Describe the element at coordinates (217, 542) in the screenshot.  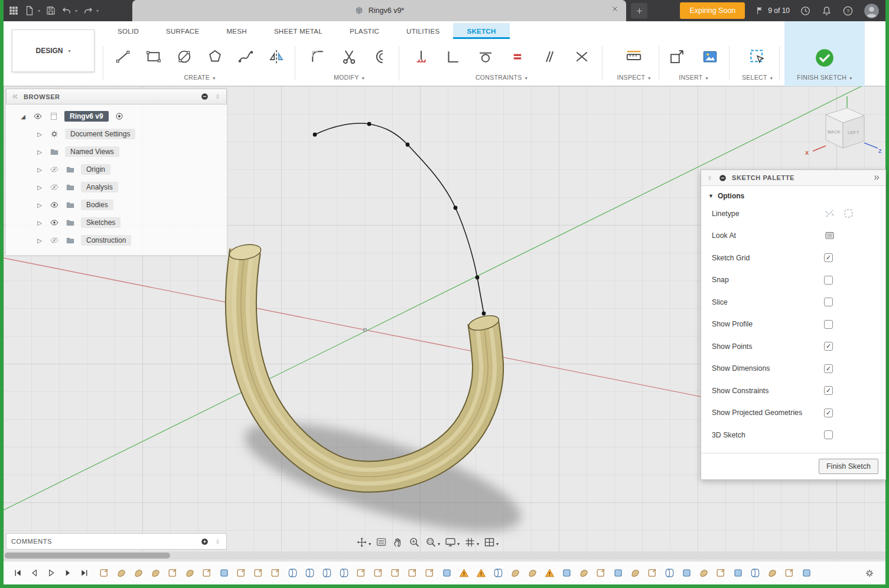
I see `comments-grip-icon` at that location.